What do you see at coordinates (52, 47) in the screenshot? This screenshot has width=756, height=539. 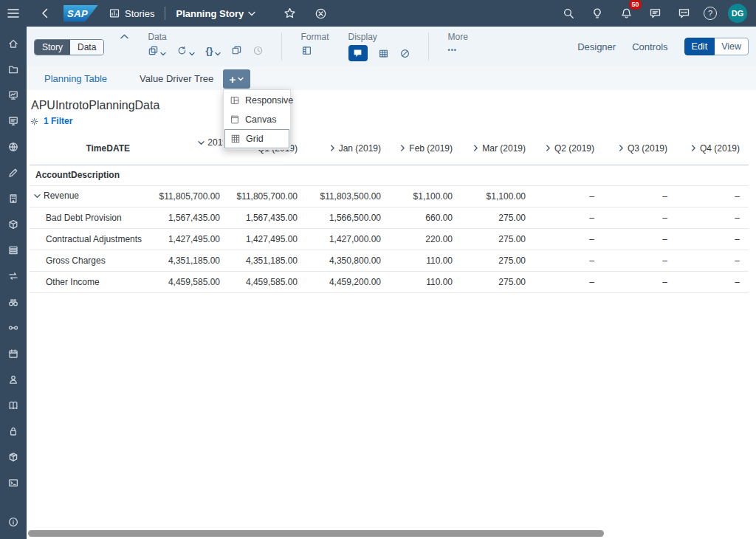 I see `story-mode-button: Story` at bounding box center [52, 47].